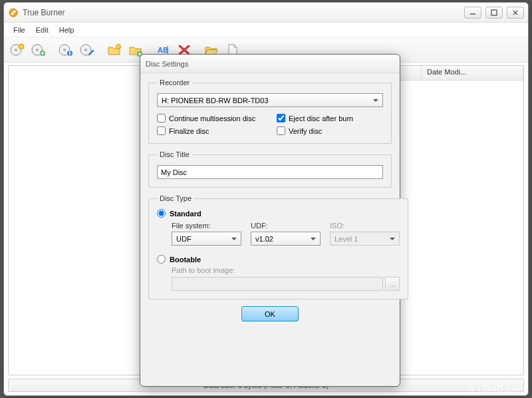 The height and width of the screenshot is (398, 532). I want to click on radio-standard-input, so click(161, 213).